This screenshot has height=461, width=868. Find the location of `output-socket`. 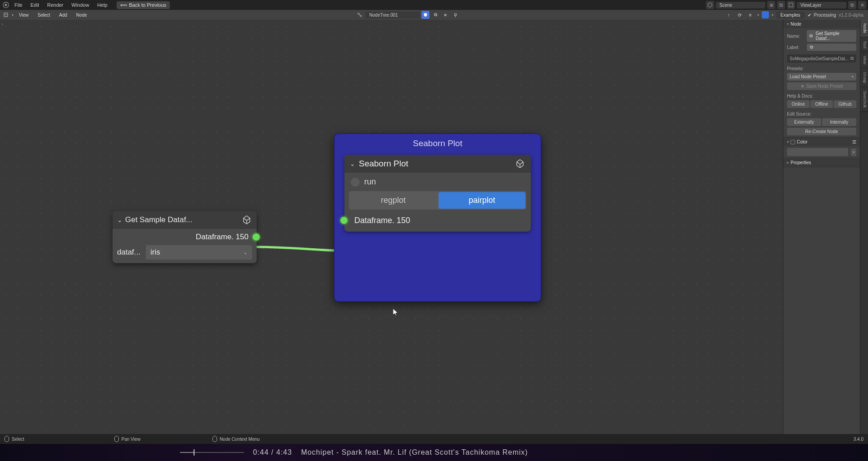

output-socket is located at coordinates (256, 237).